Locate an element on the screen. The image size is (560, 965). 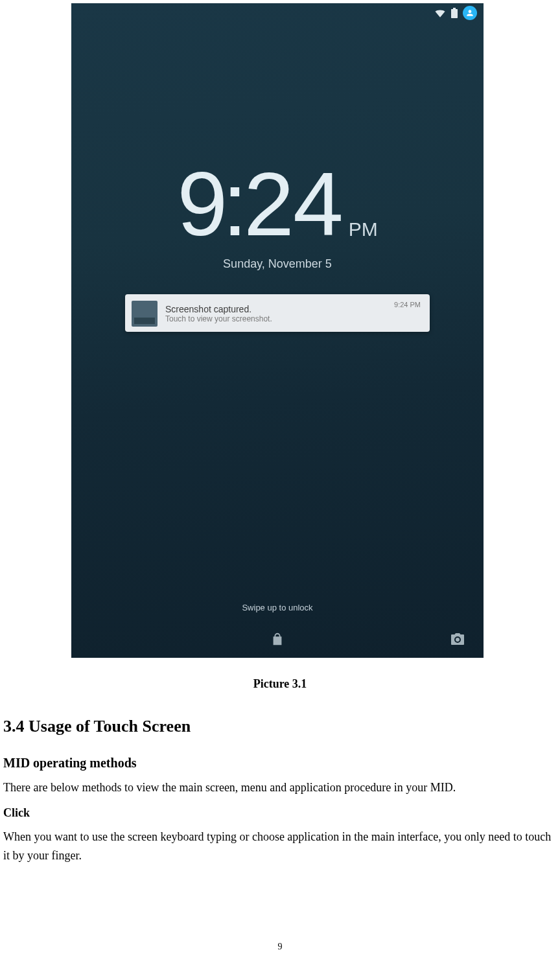
wifi-icon is located at coordinates (440, 13).